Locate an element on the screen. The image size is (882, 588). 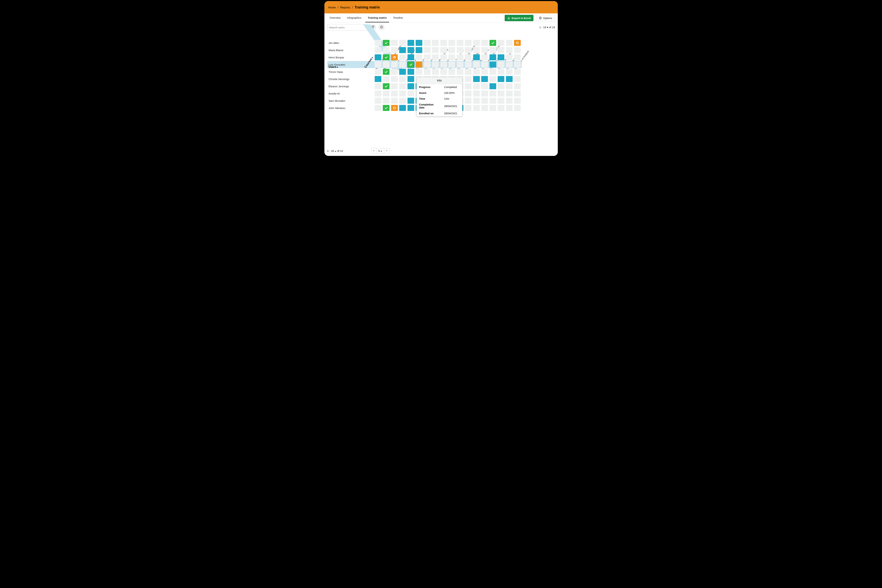
user-name: Eleanor Jennings is located at coordinates (351, 86).